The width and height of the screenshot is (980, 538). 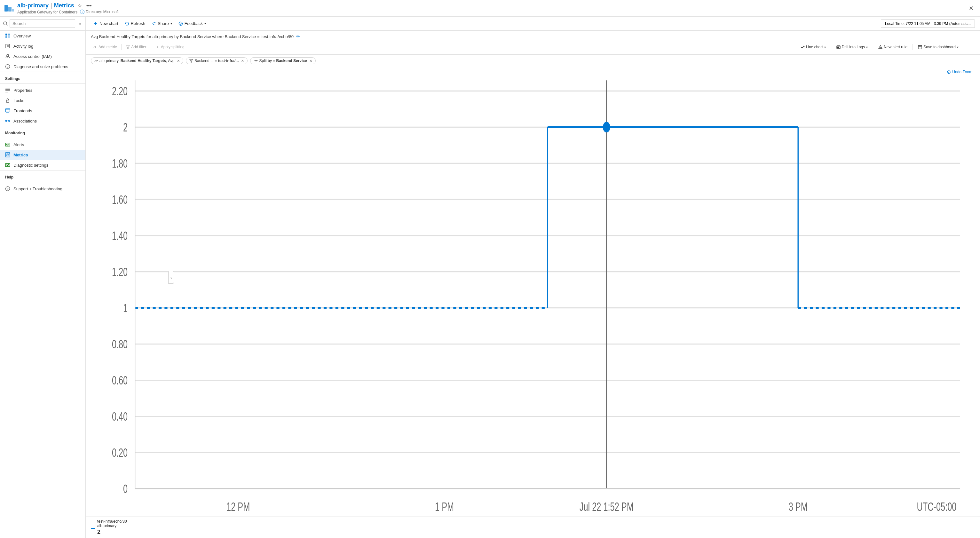 I want to click on more-chart-options-label: ..., so click(x=971, y=47).